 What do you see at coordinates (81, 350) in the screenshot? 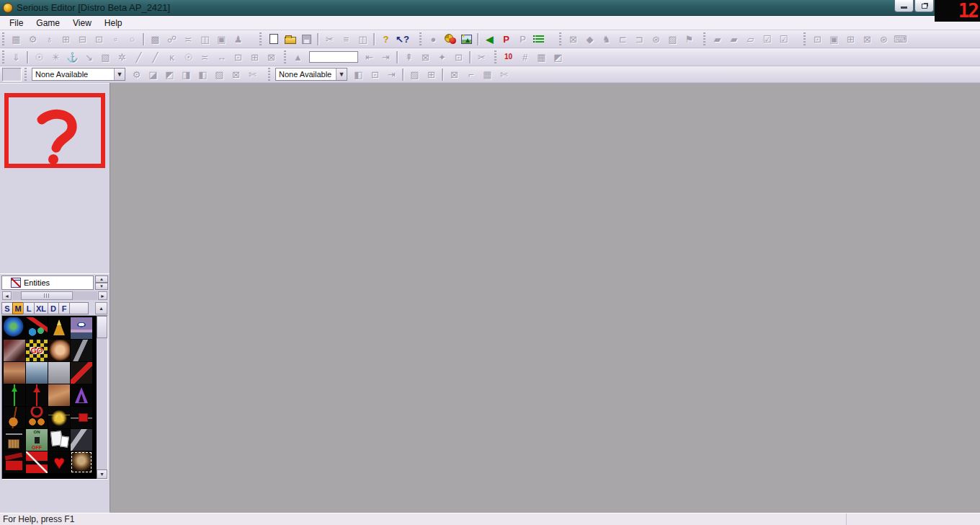
I see `entity-razor` at bounding box center [81, 350].